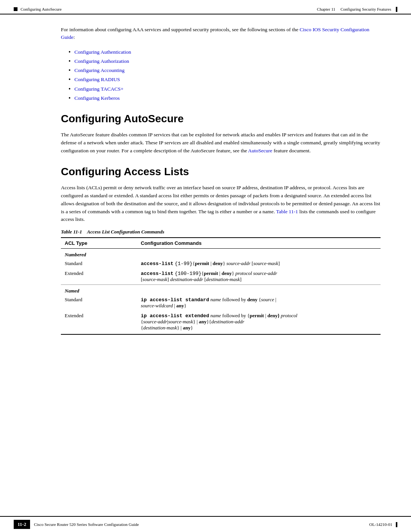 This screenshot has height=532, width=411. Describe the element at coordinates (221, 142) in the screenshot. I see `section1-text: The AutoSecure feature disables common I…` at that location.